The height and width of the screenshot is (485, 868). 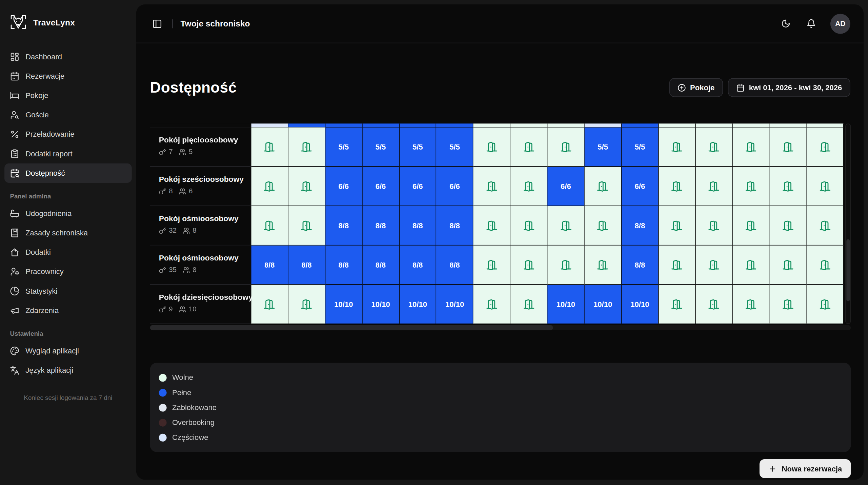 What do you see at coordinates (352, 328) in the screenshot?
I see `grid-horizontal-scrollbar-thumb` at bounding box center [352, 328].